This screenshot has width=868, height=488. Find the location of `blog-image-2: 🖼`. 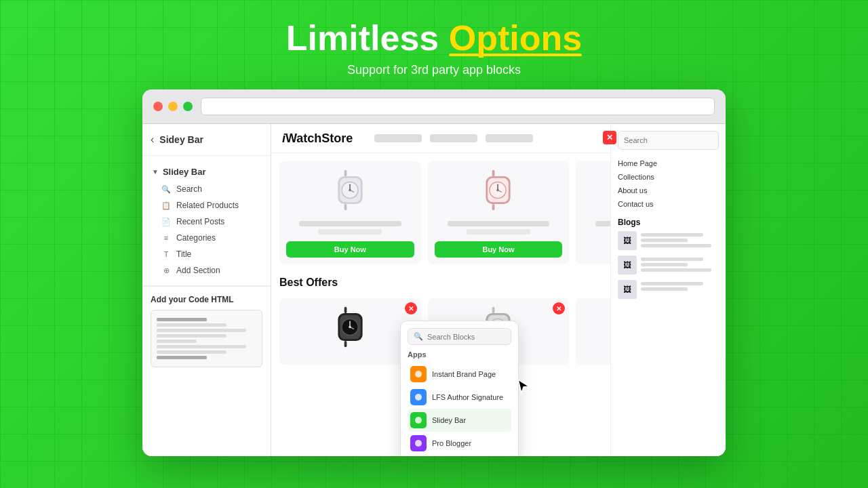

blog-image-2: 🖼 is located at coordinates (627, 265).